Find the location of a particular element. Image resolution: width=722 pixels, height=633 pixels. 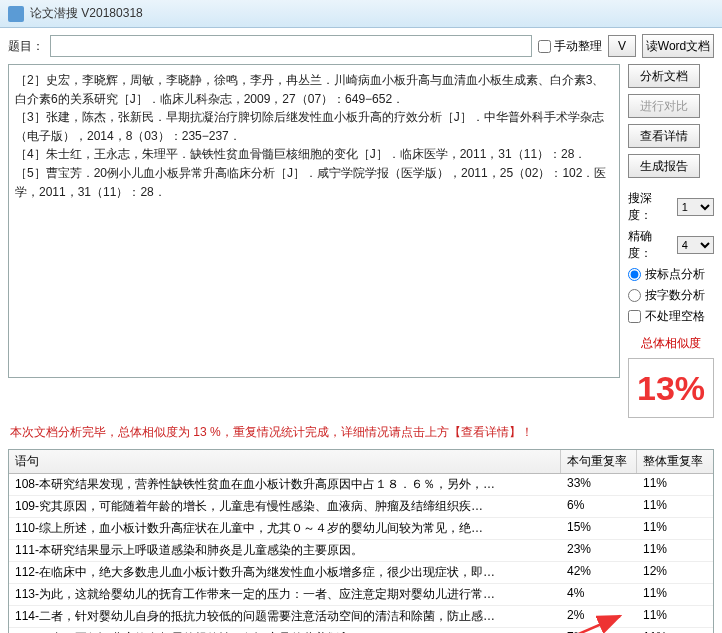

table-row: 112-在临床中，绝大多数患儿血小板计数升高为继发性血小板增多症，很少出现症状，… is located at coordinates (361, 573).